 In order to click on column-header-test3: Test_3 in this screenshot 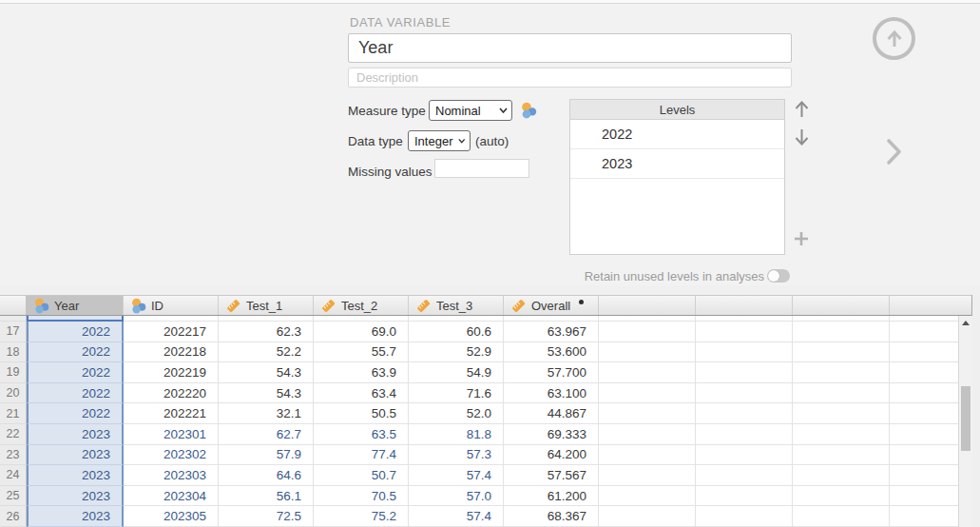, I will do `click(456, 305)`.